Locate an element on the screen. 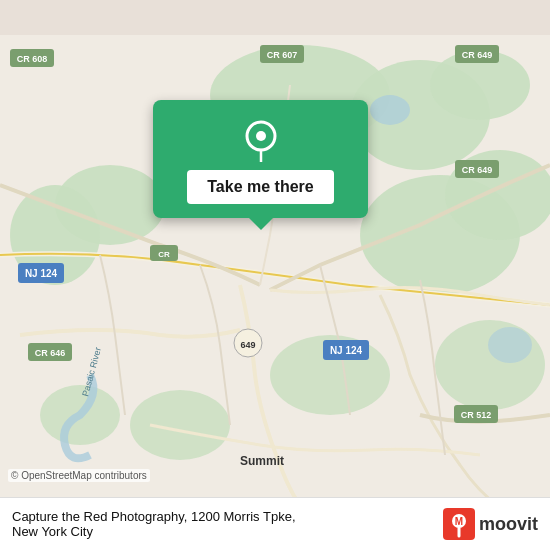 The height and width of the screenshot is (550, 550). moovit-logo: M moovit is located at coordinates (490, 524).